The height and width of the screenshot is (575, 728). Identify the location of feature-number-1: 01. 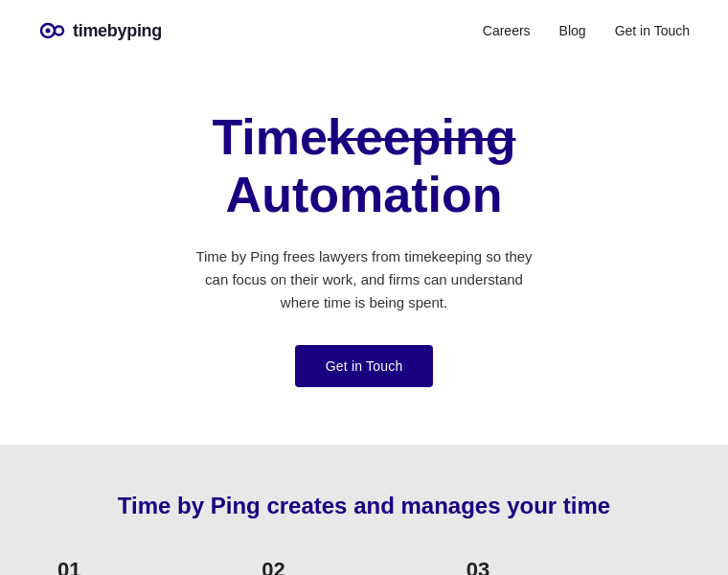
(159, 566).